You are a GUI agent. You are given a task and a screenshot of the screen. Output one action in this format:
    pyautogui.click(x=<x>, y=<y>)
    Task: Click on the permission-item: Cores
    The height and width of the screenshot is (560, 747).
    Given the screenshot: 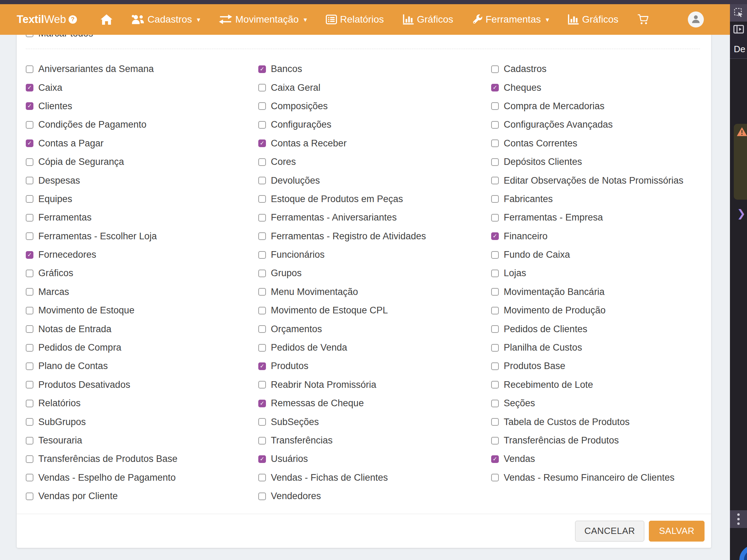 What is the action you would take?
    pyautogui.click(x=375, y=162)
    